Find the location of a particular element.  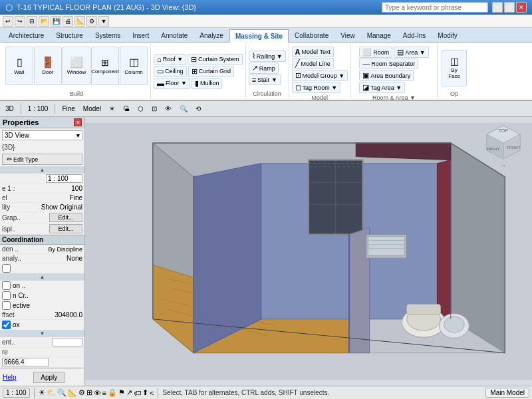

search-input is located at coordinates (435, 7).